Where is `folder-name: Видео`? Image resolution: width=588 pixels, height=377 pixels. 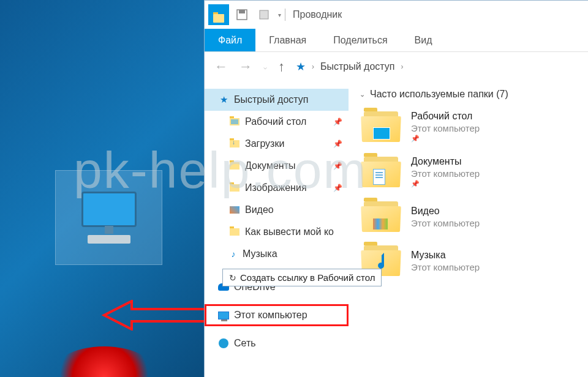
folder-name: Видео is located at coordinates (445, 211).